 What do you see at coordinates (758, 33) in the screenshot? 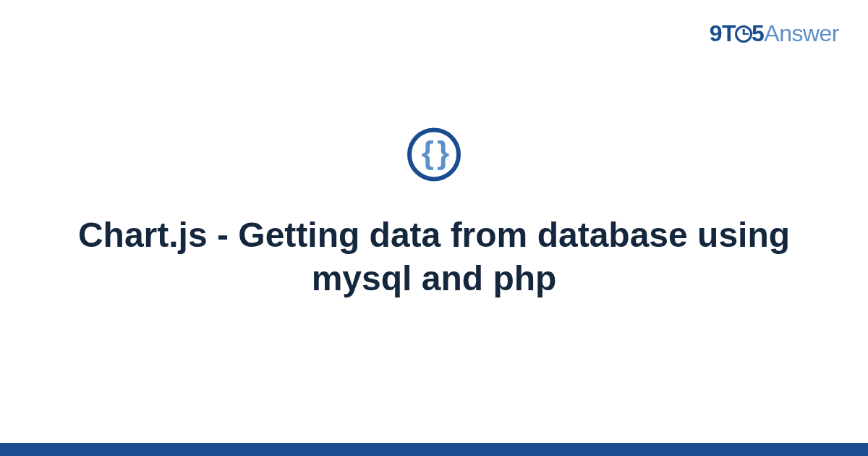
I see `logo-five: 5` at bounding box center [758, 33].